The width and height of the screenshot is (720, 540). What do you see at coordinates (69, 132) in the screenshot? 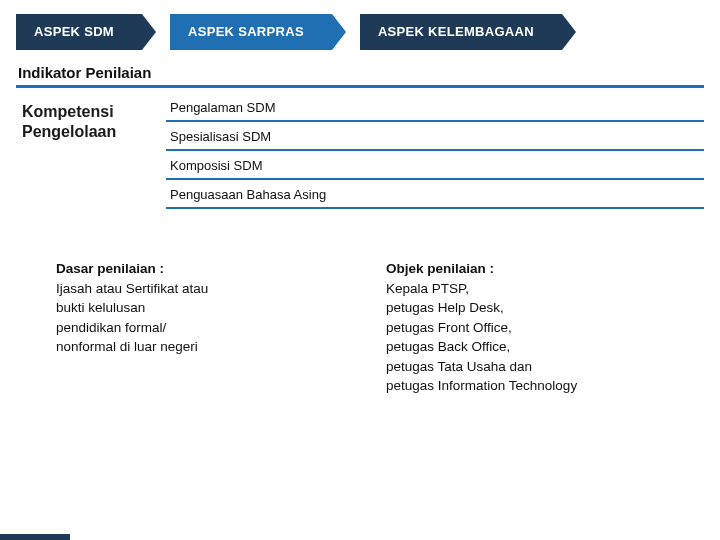
I see `kompetensi-line2: Pengelolaan` at bounding box center [69, 132].